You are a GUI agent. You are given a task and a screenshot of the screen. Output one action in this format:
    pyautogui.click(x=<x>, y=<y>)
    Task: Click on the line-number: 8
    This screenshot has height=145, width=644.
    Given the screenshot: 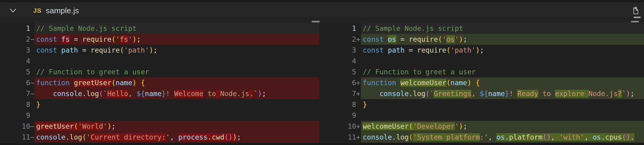 What is the action you would take?
    pyautogui.click(x=338, y=105)
    